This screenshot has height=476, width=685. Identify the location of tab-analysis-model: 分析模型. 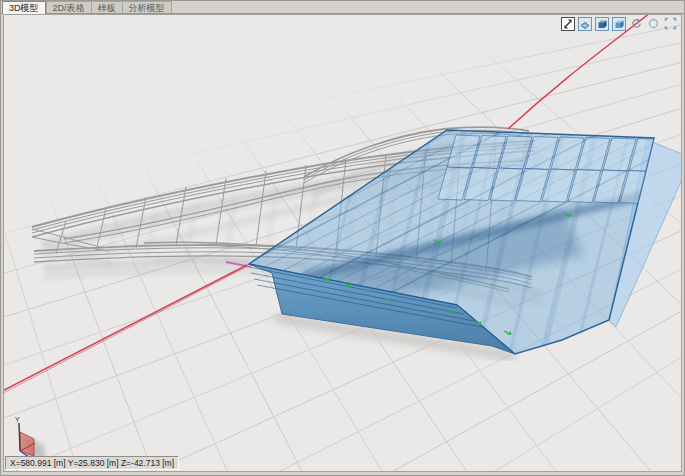
(147, 7).